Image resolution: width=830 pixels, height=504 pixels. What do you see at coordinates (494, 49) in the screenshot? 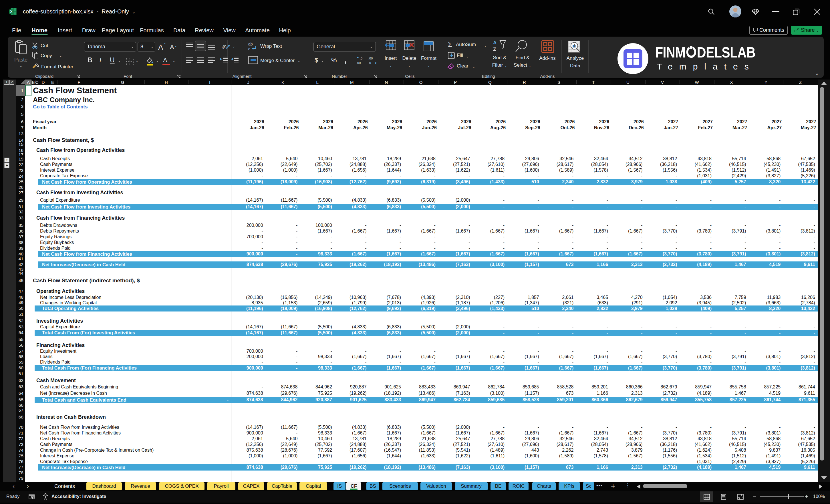
I see `svg-text: Z` at bounding box center [494, 49].